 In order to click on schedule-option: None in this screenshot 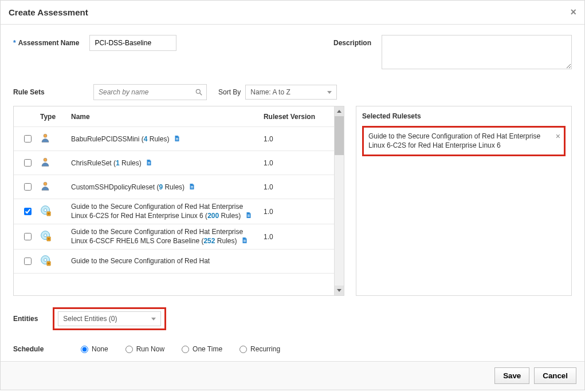, I will do `click(95, 349)`.